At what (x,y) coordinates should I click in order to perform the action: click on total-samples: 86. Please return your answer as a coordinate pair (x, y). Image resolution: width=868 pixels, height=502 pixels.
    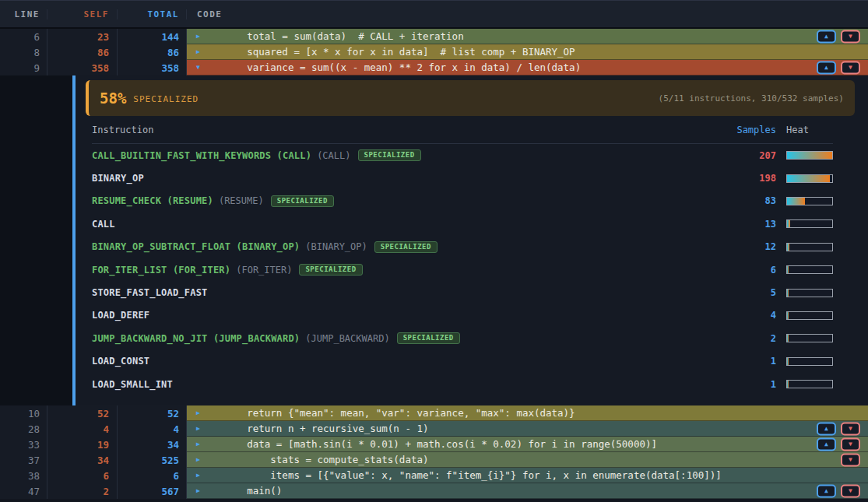
    Looking at the image, I should click on (153, 52).